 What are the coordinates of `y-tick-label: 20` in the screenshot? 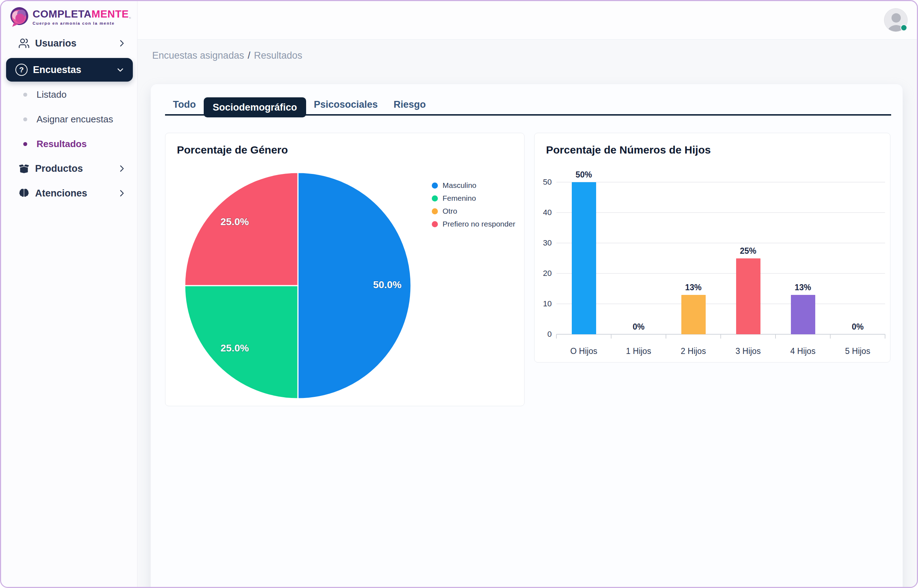 It's located at (543, 273).